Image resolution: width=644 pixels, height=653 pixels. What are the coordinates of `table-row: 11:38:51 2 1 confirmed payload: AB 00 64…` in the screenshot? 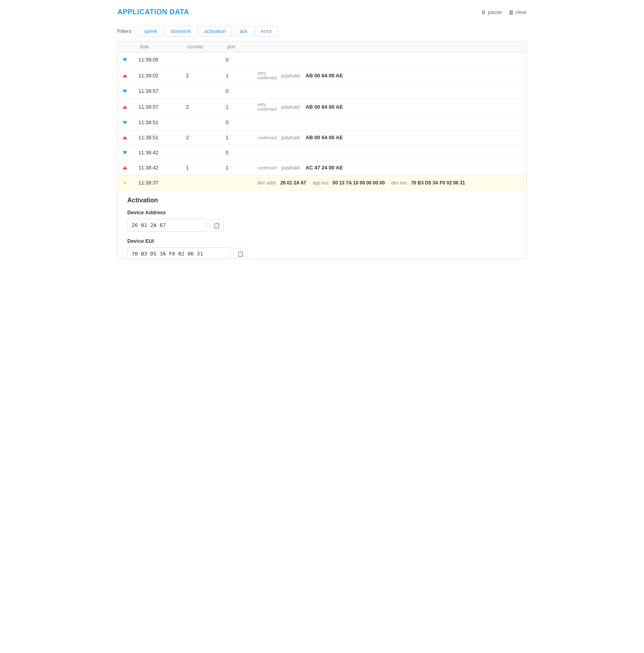 It's located at (322, 138).